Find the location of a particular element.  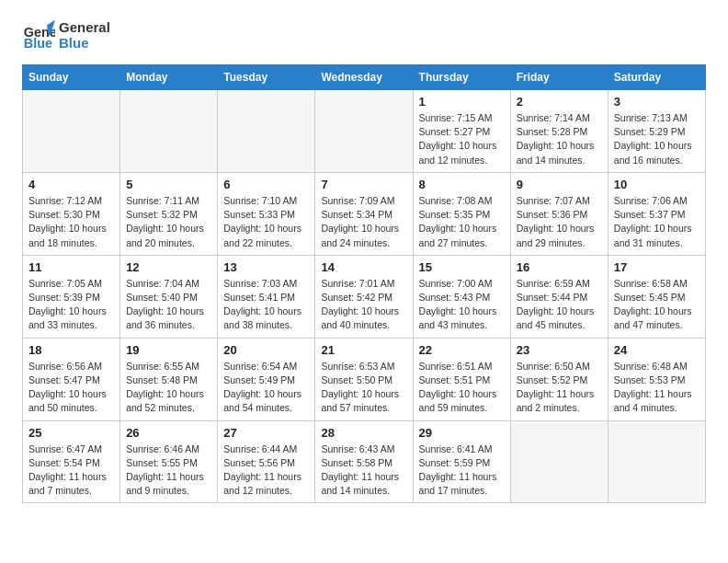

day-number: 1 is located at coordinates (461, 101).